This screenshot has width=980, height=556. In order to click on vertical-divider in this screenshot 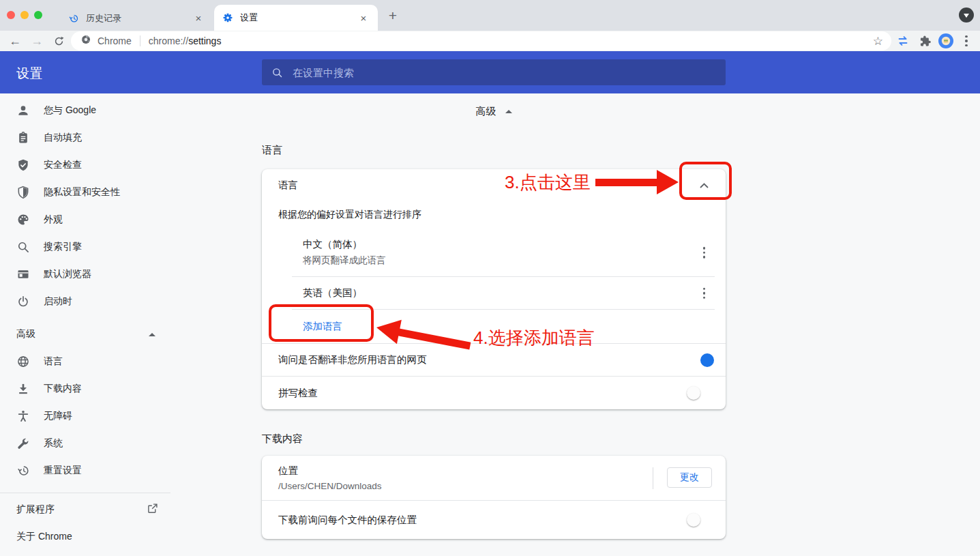, I will do `click(653, 478)`.